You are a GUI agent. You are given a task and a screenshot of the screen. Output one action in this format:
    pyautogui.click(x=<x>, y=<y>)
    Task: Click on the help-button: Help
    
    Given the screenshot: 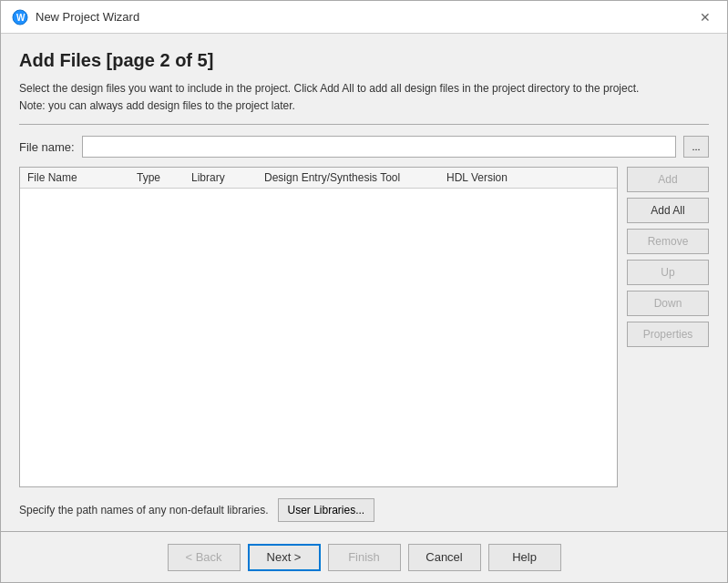 What is the action you would take?
    pyautogui.click(x=525, y=557)
    